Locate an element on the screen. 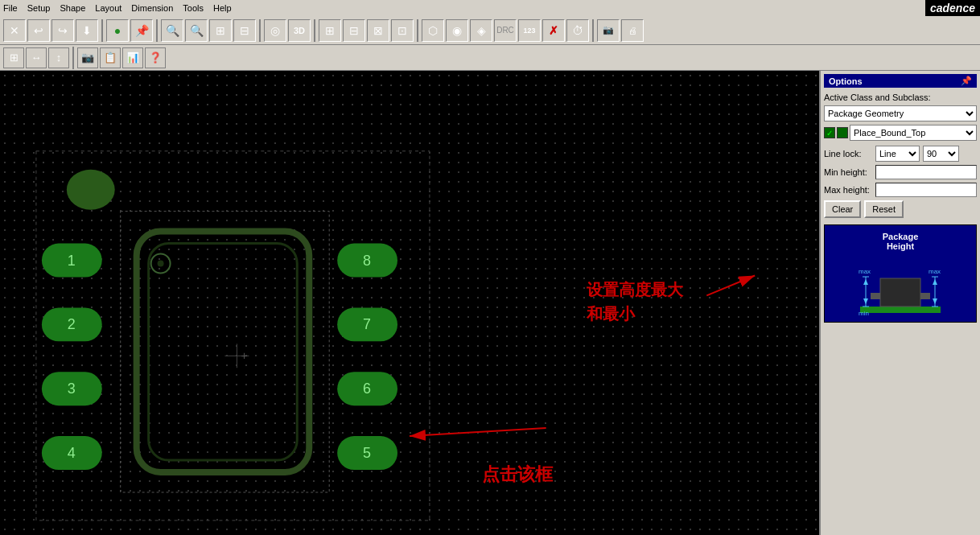 This screenshot has width=980, height=535. pkg-height-title: Package Height is located at coordinates (900, 241).